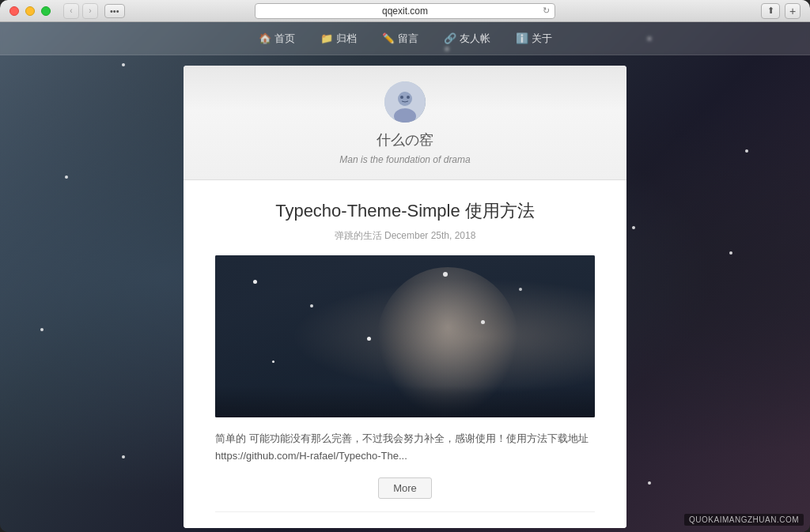 The image size is (810, 532). Describe the element at coordinates (475, 39) in the screenshot. I see `nav-friends-label: 友人帐` at that location.